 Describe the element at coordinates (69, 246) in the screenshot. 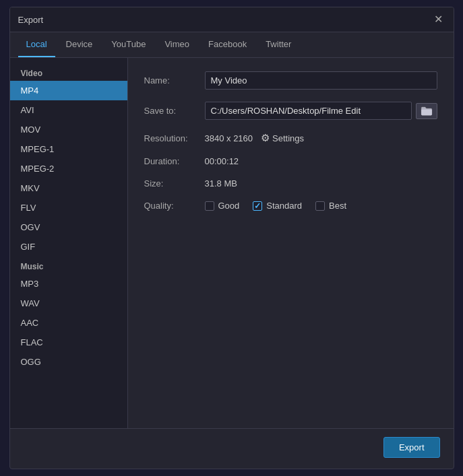

I see `sidebar-item-gif: GIF` at that location.